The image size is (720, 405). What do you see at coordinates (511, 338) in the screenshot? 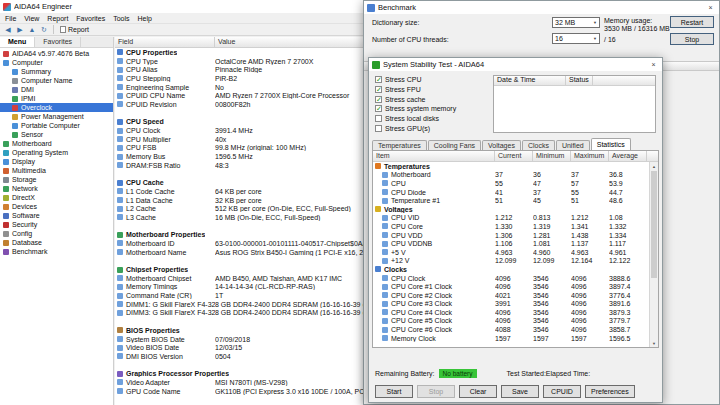
I see `statistics-row: Memory Clock 1597 1597 1597 1596.5` at bounding box center [511, 338].